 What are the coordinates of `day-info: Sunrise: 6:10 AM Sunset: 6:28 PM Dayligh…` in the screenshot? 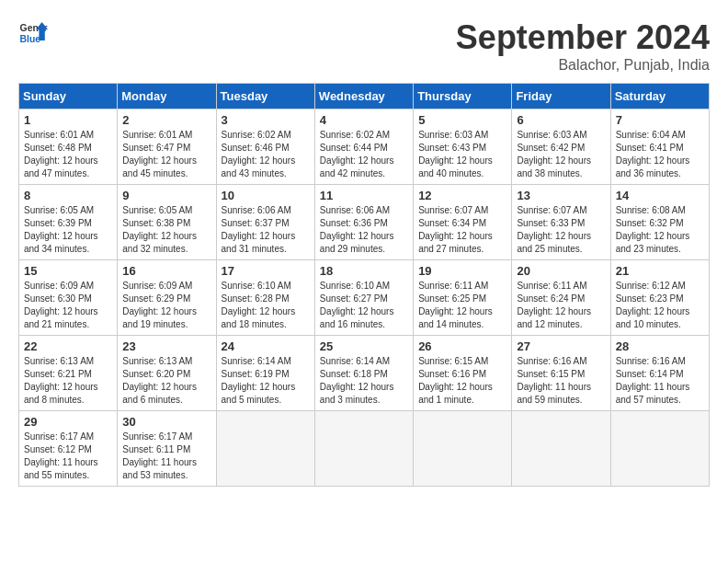 It's located at (266, 305).